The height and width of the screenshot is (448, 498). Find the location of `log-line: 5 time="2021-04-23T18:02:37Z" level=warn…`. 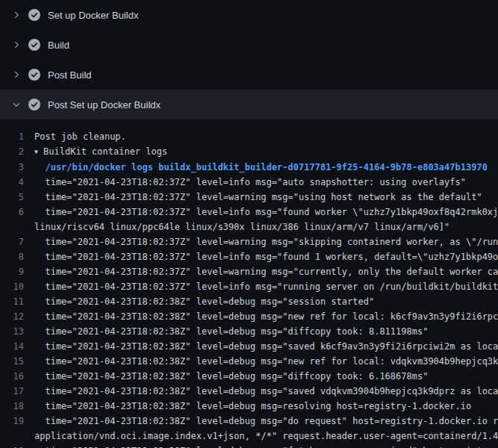

log-line: 5 time="2021-04-23T18:02:37Z" level=warn… is located at coordinates (249, 197).